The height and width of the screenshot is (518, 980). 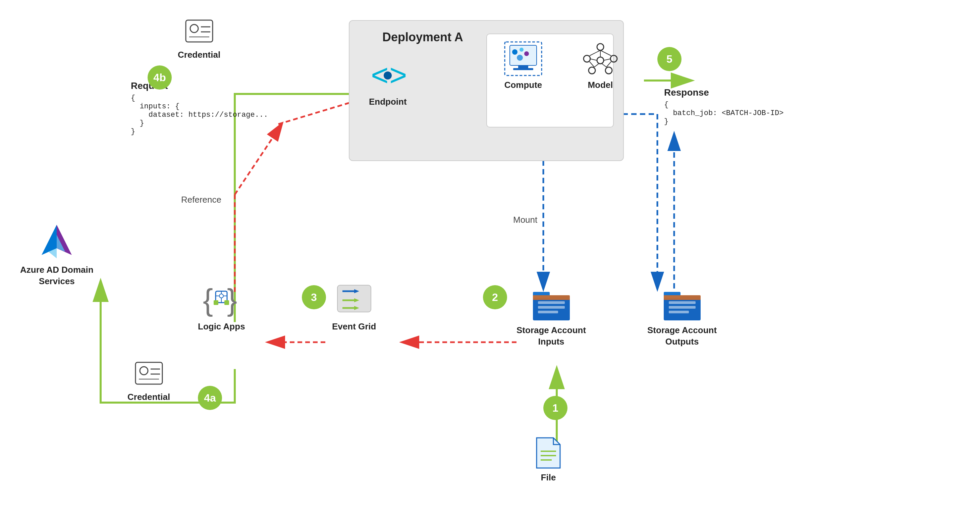 What do you see at coordinates (523, 65) in the screenshot?
I see `compute-block: Compute` at bounding box center [523, 65].